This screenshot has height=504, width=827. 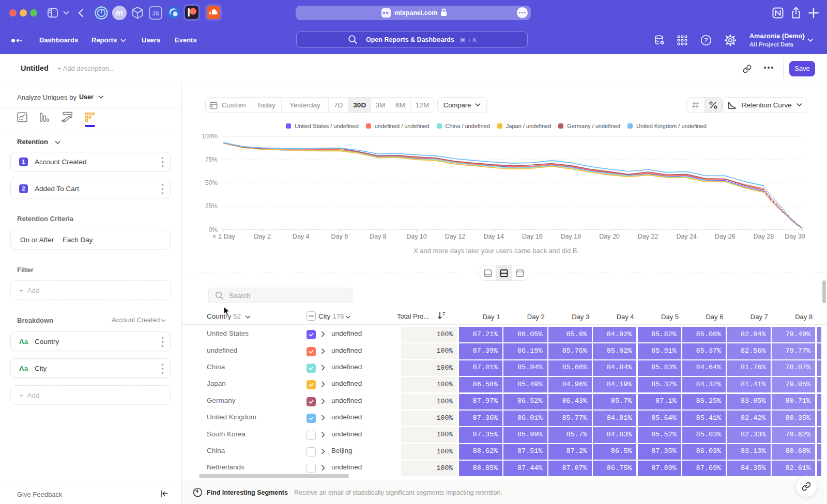 What do you see at coordinates (210, 136) in the screenshot?
I see `svg-text: 100%` at bounding box center [210, 136].